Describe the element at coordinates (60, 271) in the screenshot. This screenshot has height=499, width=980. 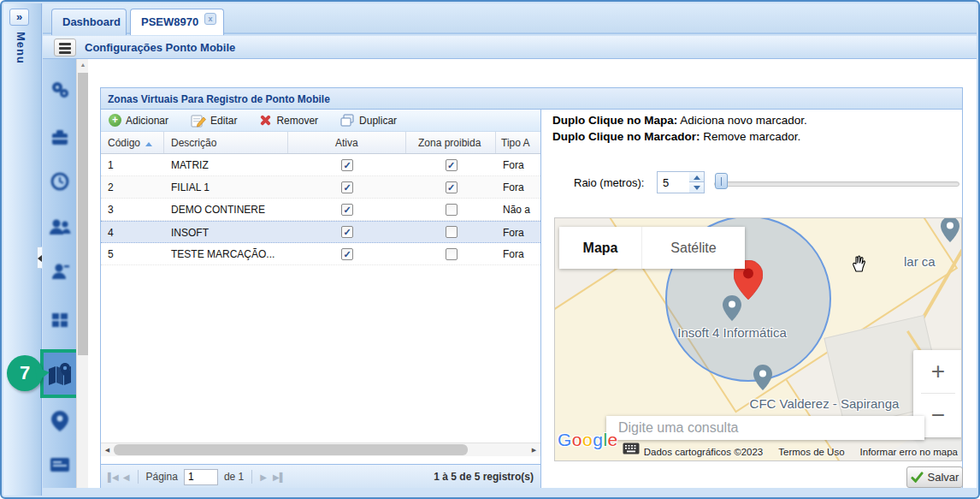
I see `user-icon` at that location.